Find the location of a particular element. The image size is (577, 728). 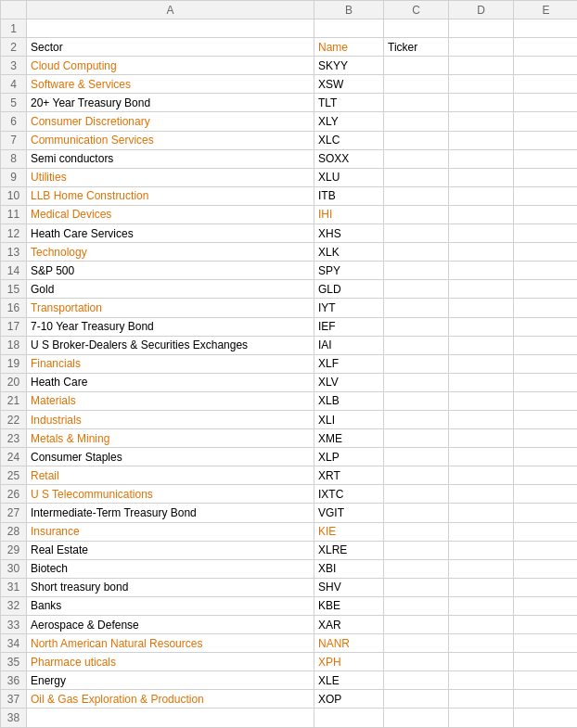

table-row: 20Heath CareXLV is located at coordinates (289, 382).